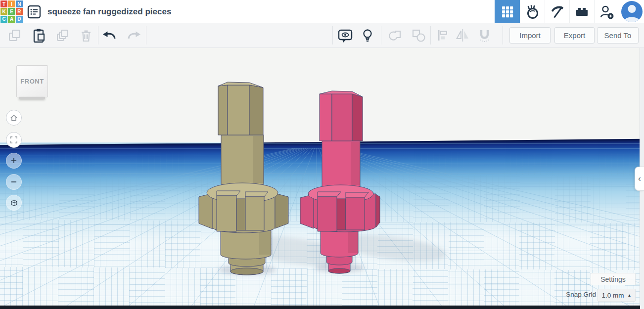  I want to click on plus-icon, so click(14, 161).